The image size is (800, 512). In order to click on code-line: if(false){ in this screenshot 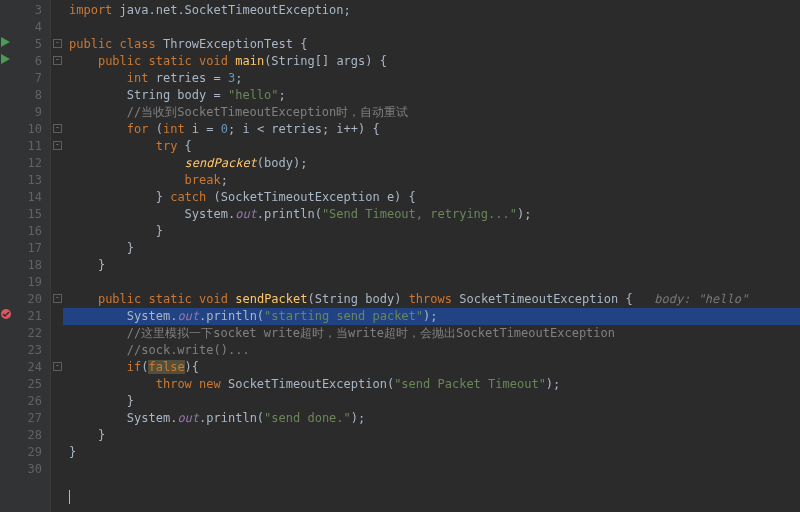, I will do `click(432, 368)`.